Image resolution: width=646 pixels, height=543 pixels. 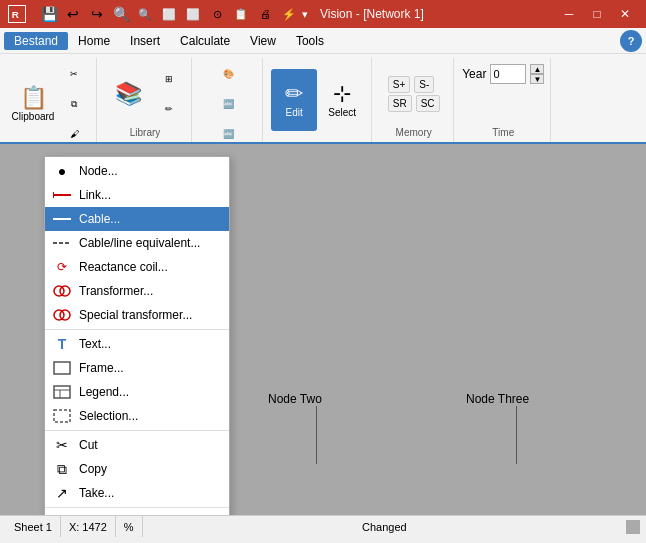 What do you see at coordinates (62, 368) in the screenshot?
I see `frame-icon` at bounding box center [62, 368].